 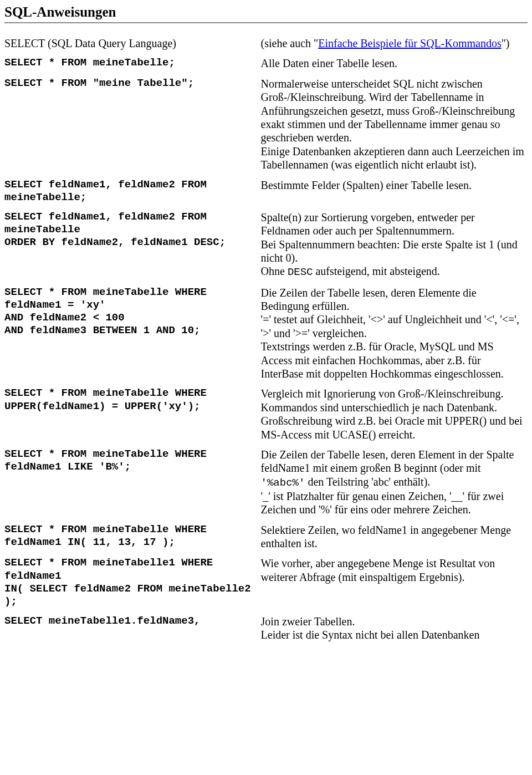 What do you see at coordinates (266, 629) in the screenshot?
I see `table-row: SELECT meineTabelle1.feldName3,Join zwei…` at bounding box center [266, 629].